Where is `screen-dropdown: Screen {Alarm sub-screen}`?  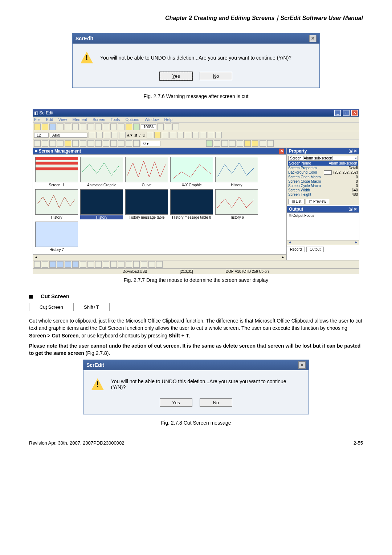
screen-dropdown: Screen {Alarm sub-screen} is located at coordinates (323, 158).